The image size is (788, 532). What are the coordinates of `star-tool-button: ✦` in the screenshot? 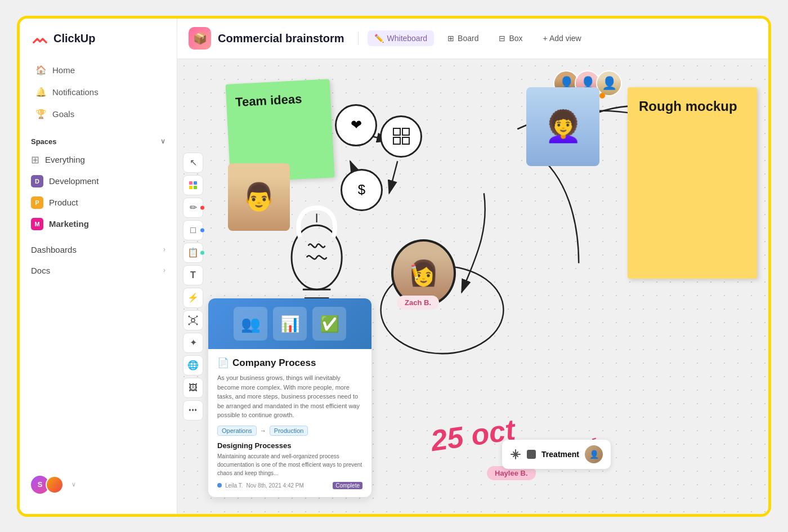 It's located at (193, 343).